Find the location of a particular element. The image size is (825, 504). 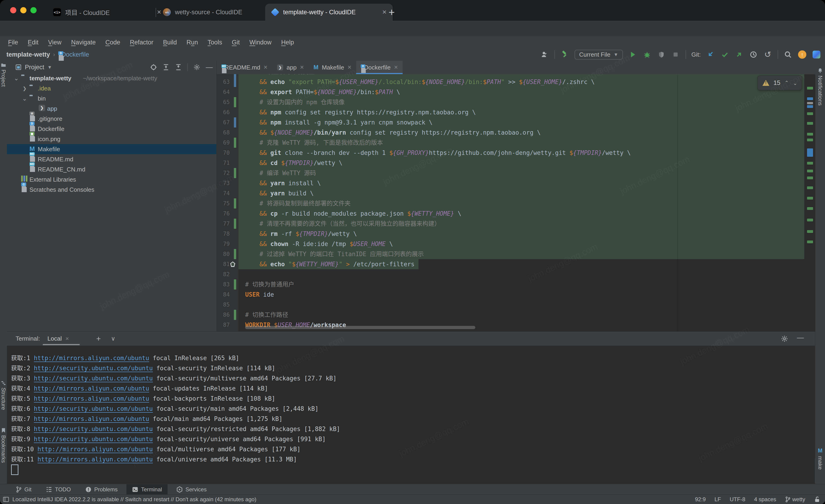

history-clock-icon is located at coordinates (753, 55).